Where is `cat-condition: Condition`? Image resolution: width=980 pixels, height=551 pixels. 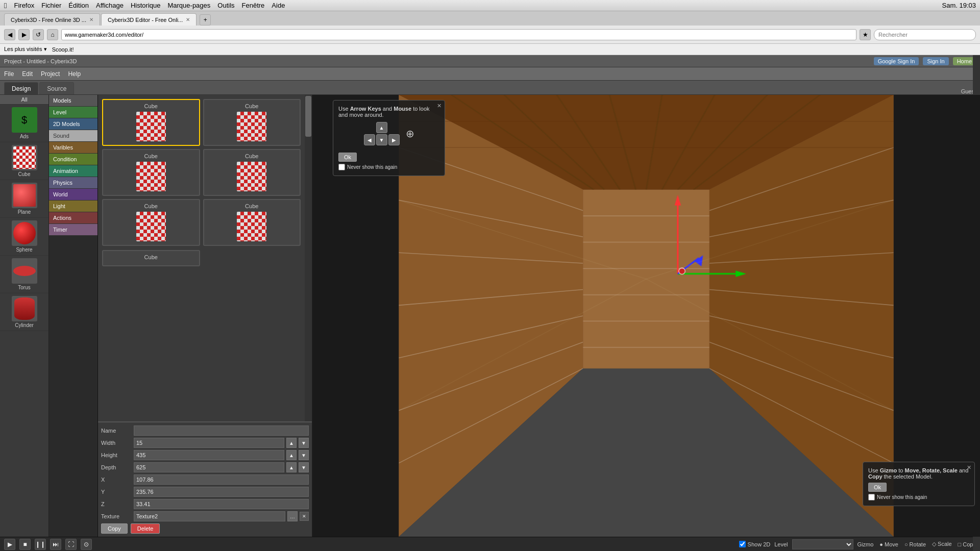 cat-condition: Condition is located at coordinates (74, 159).